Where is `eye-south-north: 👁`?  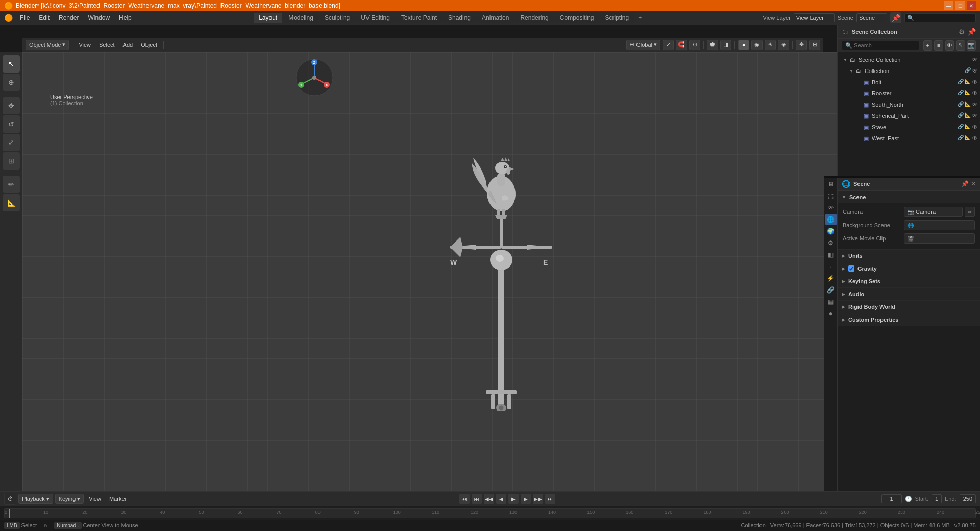
eye-south-north: 👁 is located at coordinates (975, 105).